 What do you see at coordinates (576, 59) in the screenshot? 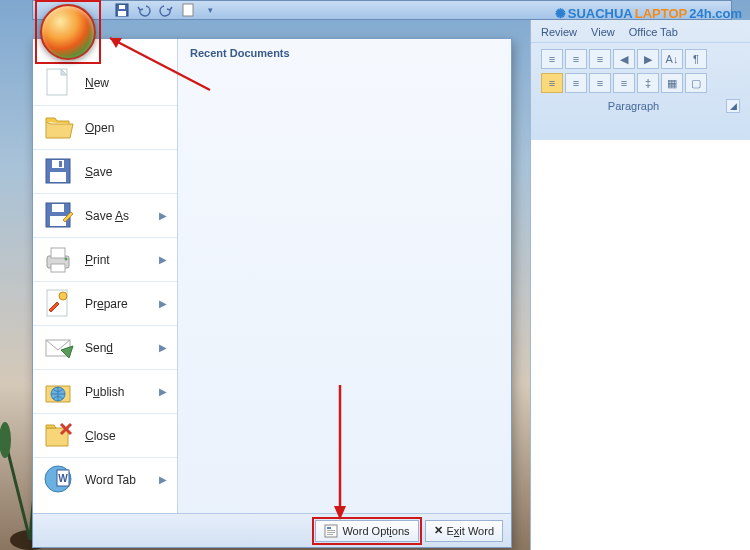
I see `numbering-icon: ≡` at bounding box center [576, 59].